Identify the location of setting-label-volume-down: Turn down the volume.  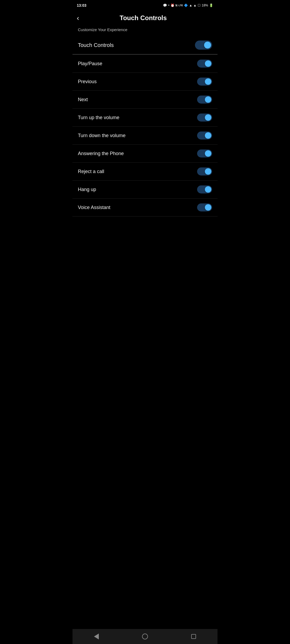
(102, 136).